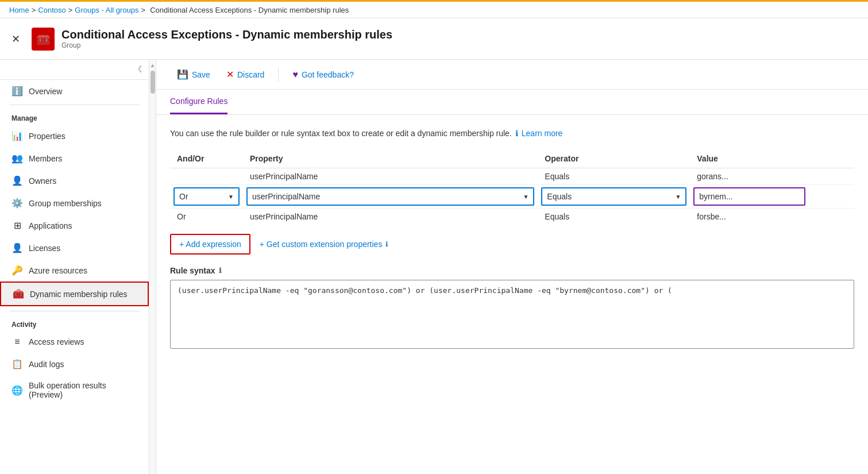  I want to click on page-header: ✕ 🧰 Conditional Access Exceptions - Dyna…, so click(434, 39).